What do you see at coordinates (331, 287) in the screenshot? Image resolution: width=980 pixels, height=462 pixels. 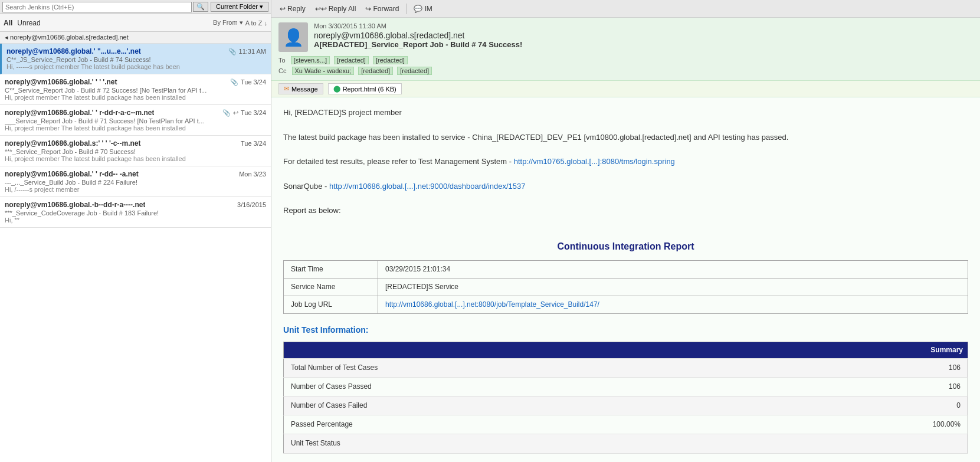 I see `info-label: Service Name` at bounding box center [331, 287].